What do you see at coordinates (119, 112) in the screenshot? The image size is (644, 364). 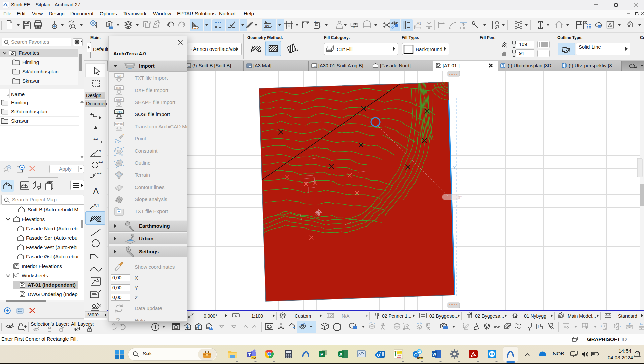 I see `svg-text: SOSI` at bounding box center [119, 112].